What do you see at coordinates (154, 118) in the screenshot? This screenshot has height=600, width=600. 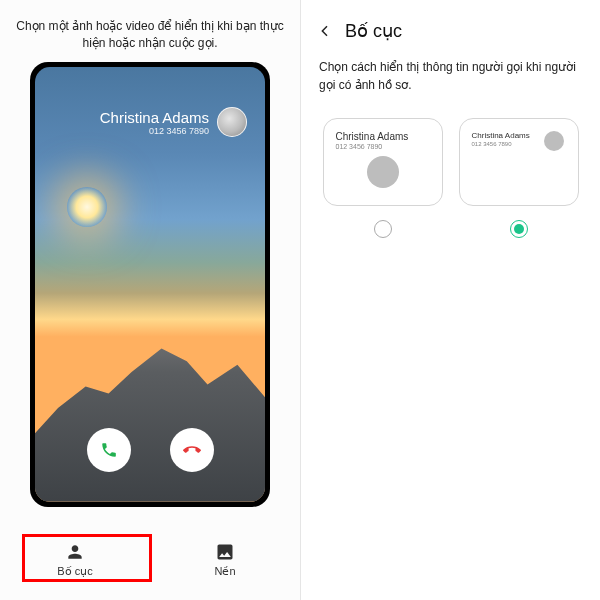 I see `caller-name-text: Christina Adams` at bounding box center [154, 118].